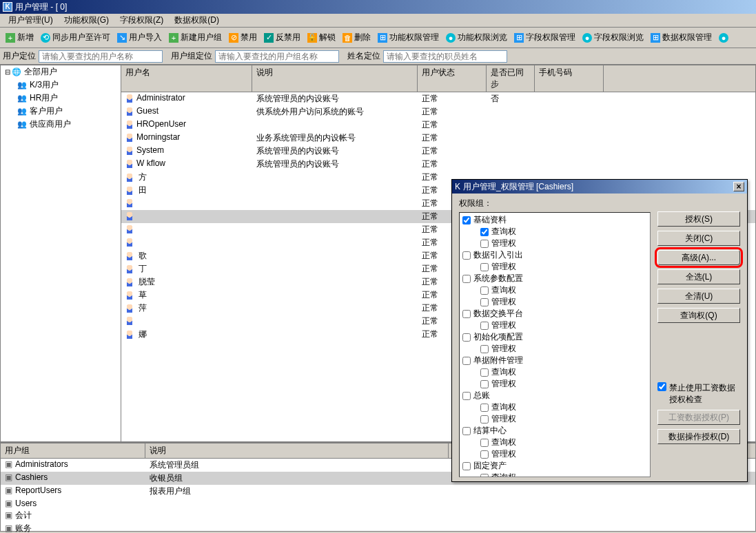 Image resolution: width=756 pixels, height=533 pixels. What do you see at coordinates (321, 37) in the screenshot?
I see `tb-unlock: 🔓解锁` at bounding box center [321, 37].